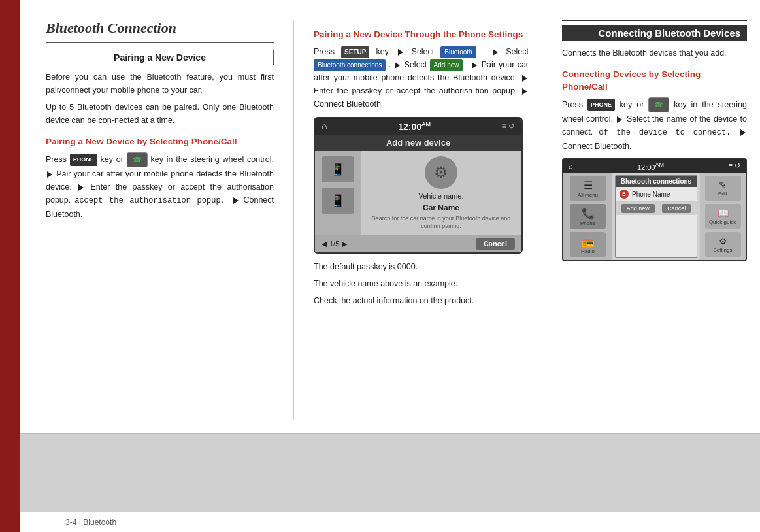  Describe the element at coordinates (655, 216) in the screenshot. I see `screen2-body: ☰ All menu 📞 Phone 📻 Radio` at that location.